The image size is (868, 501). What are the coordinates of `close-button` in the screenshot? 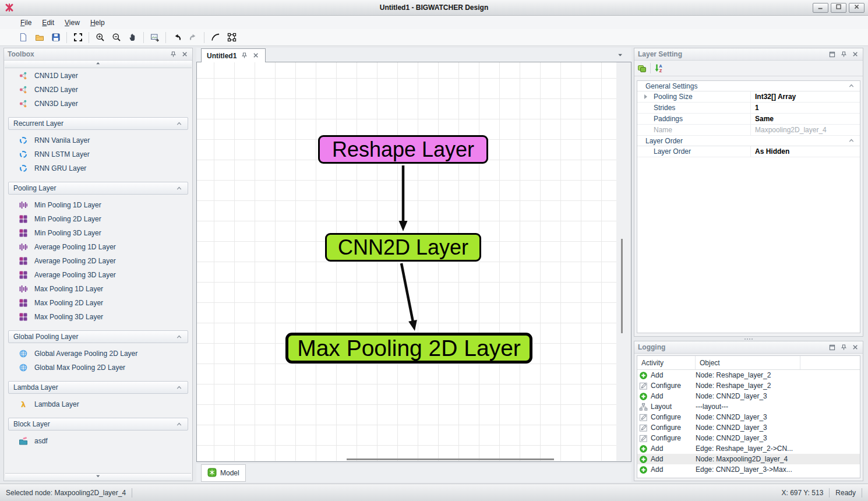 It's located at (856, 8).